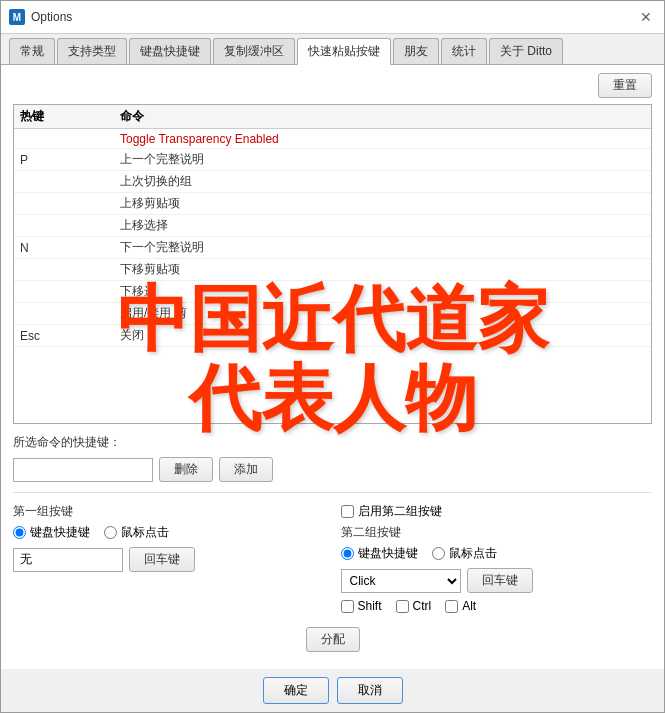 This screenshot has height=713, width=665. Describe the element at coordinates (646, 17) in the screenshot. I see `close-button: ✕` at that location.